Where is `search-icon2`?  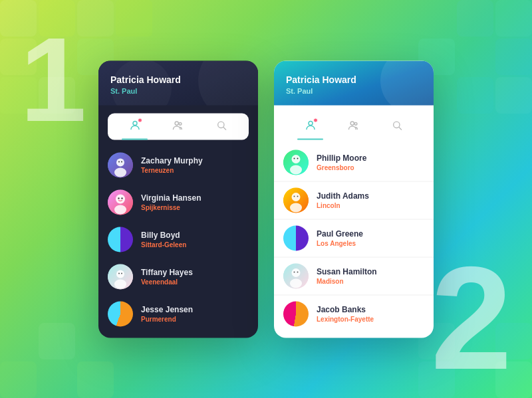 search-icon2 is located at coordinates (397, 126).